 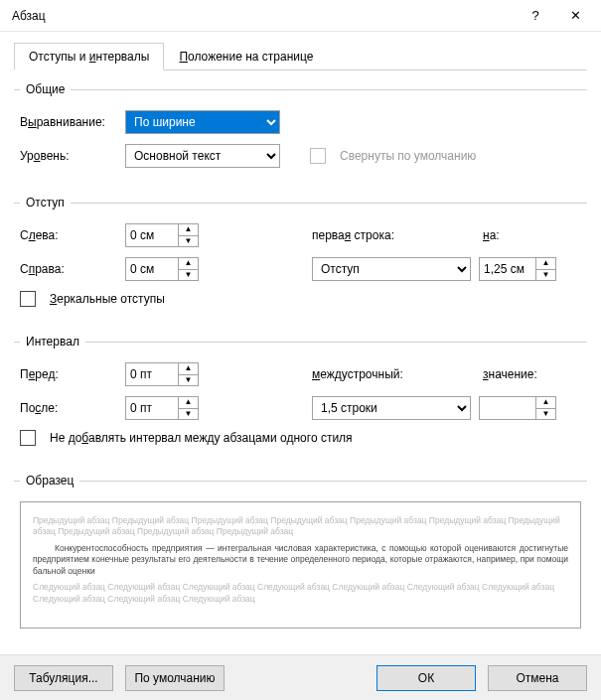 What do you see at coordinates (300, 130) in the screenshot?
I see `group-general: Общие Выравнивание: По ширине Уровень` at bounding box center [300, 130].